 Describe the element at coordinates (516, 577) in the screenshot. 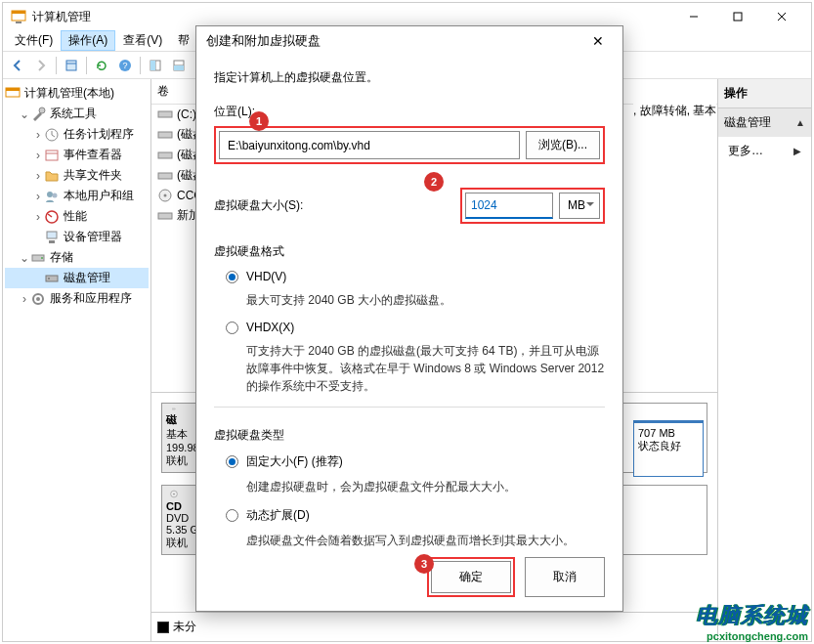

I see `dialog-footer: 确定 取消` at that location.